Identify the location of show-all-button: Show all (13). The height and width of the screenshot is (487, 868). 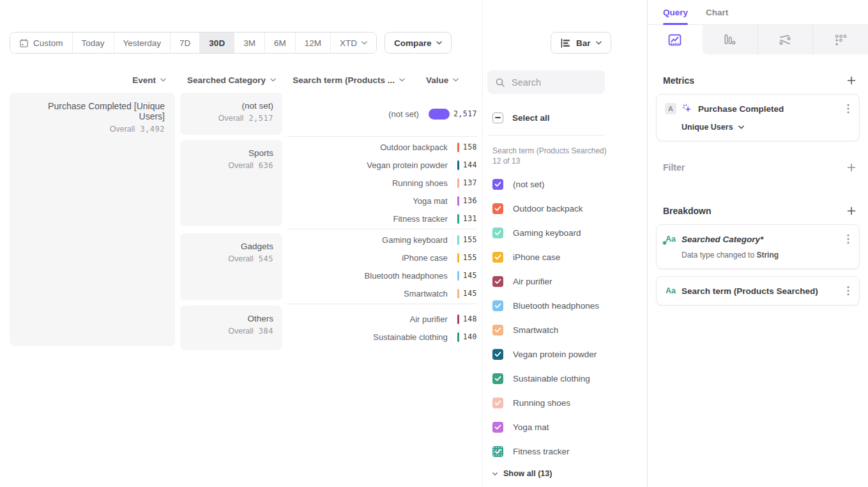
(522, 474).